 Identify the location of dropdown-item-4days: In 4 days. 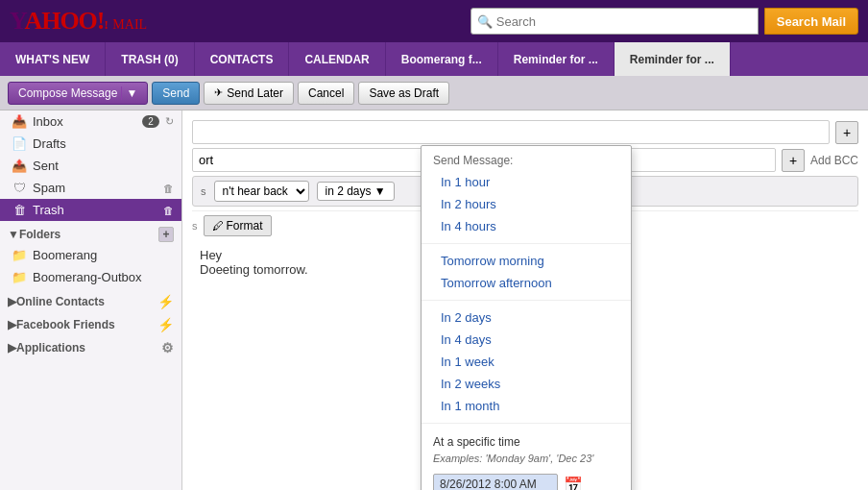
(526, 340).